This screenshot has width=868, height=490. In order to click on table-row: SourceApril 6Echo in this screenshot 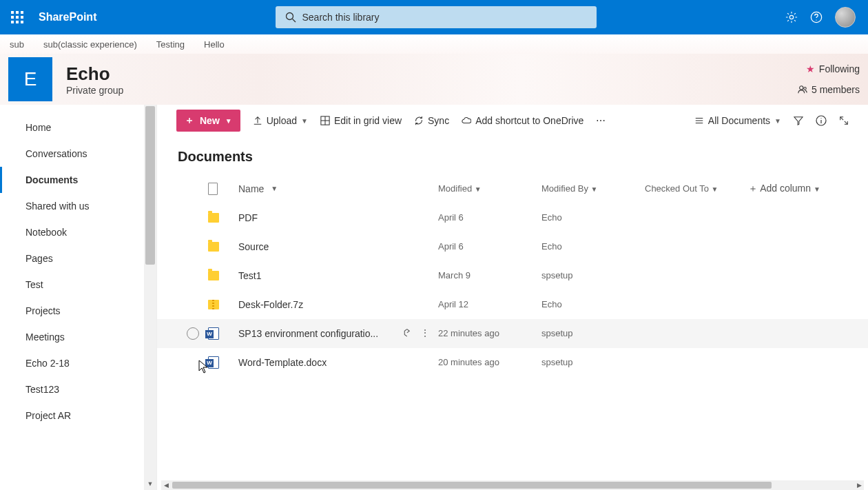, I will do `click(513, 247)`.